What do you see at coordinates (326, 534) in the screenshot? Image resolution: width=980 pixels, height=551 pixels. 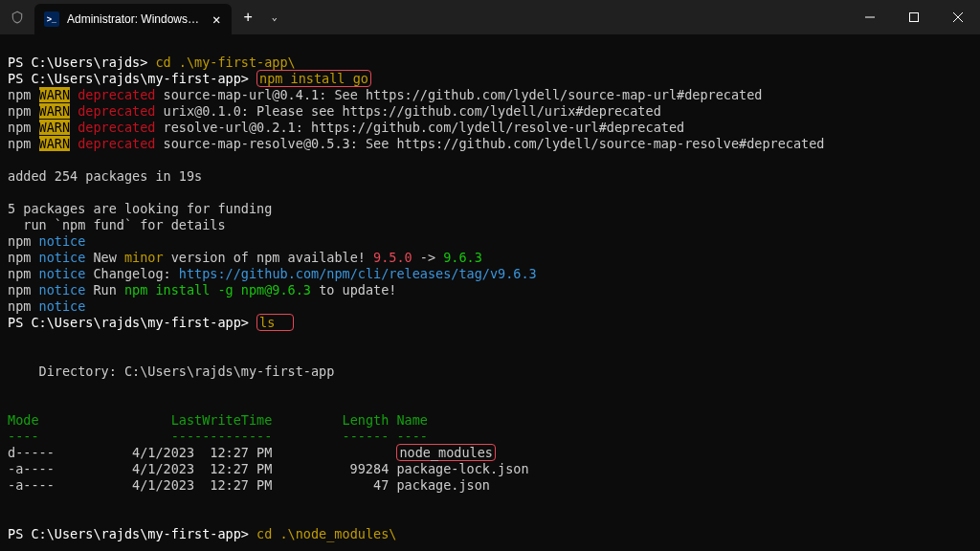 I see `command: cd .\node_modules\` at bounding box center [326, 534].